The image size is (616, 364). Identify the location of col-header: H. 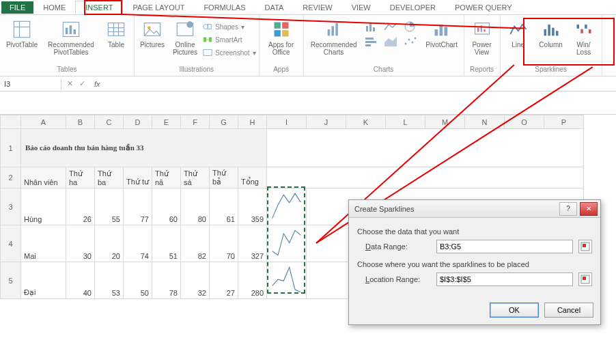
(253, 122).